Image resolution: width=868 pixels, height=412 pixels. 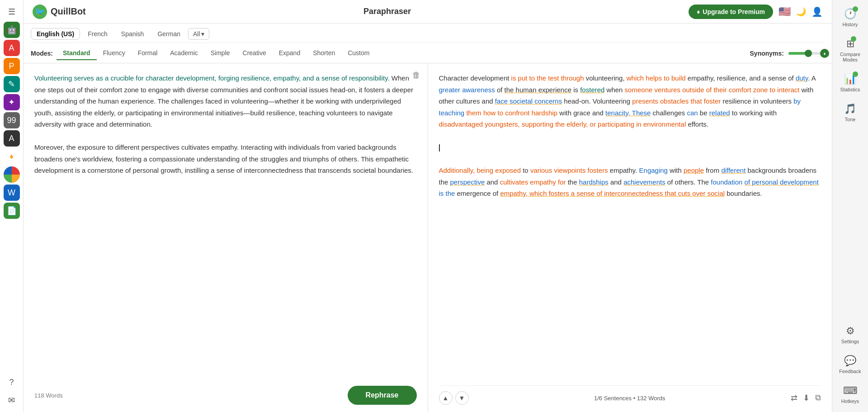 What do you see at coordinates (850, 14) in the screenshot?
I see `history-icon: 🕐` at bounding box center [850, 14].